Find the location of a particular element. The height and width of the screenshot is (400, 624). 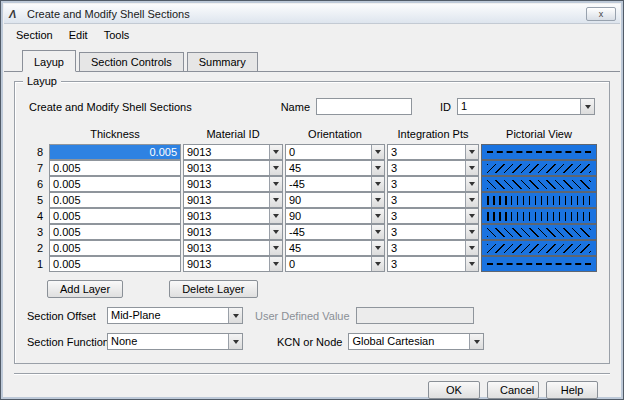

table-row: 10.005901303 is located at coordinates (312, 264).